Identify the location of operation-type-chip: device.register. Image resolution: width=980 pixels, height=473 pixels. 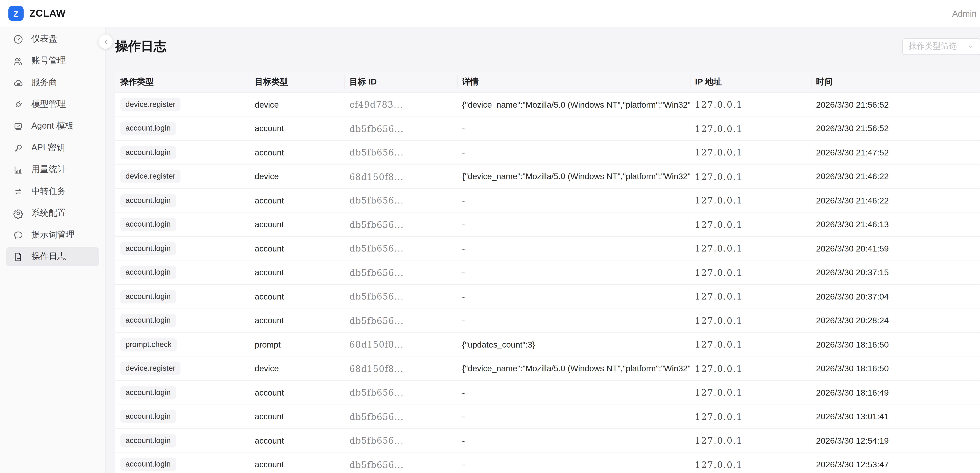
(150, 177).